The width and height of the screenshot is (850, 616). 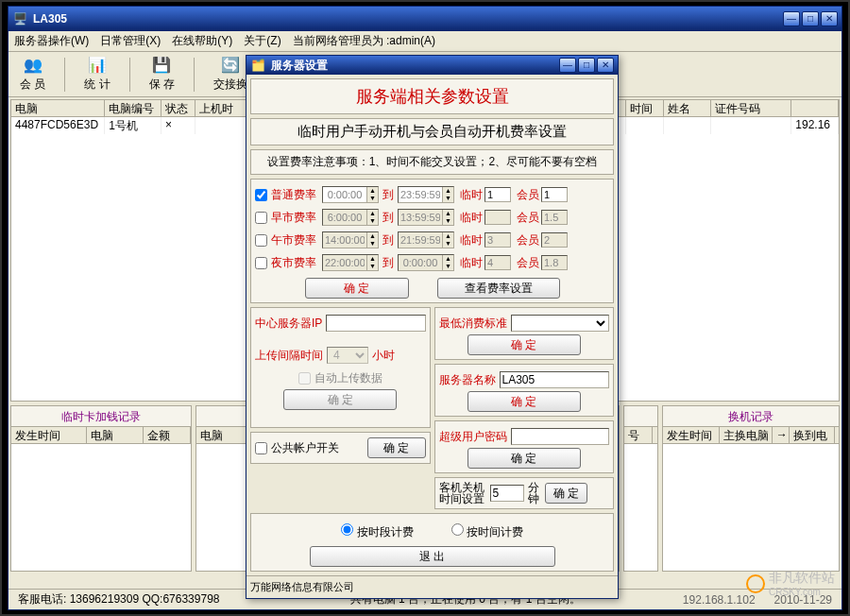 What do you see at coordinates (96, 74) in the screenshot?
I see `toolbar-button-1: 📊统 计` at bounding box center [96, 74].